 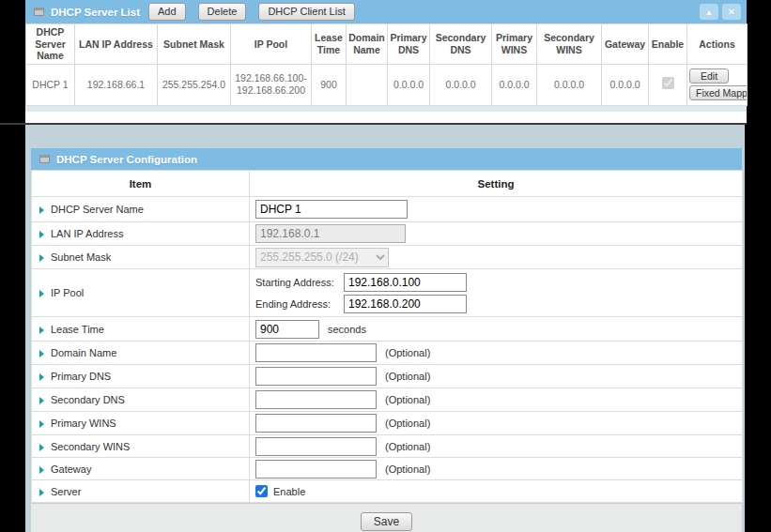 I want to click on item-label: DHCP Server Name, so click(x=98, y=209).